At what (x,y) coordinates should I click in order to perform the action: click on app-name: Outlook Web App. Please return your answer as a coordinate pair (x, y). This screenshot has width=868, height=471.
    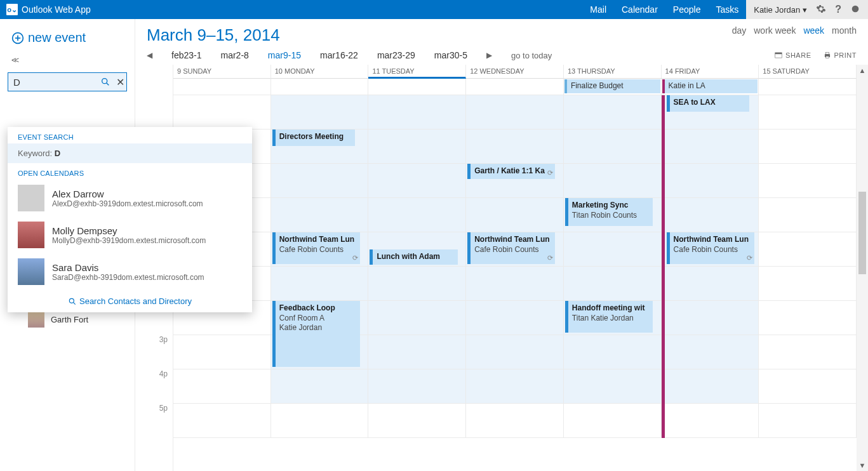
    Looking at the image, I should click on (56, 10).